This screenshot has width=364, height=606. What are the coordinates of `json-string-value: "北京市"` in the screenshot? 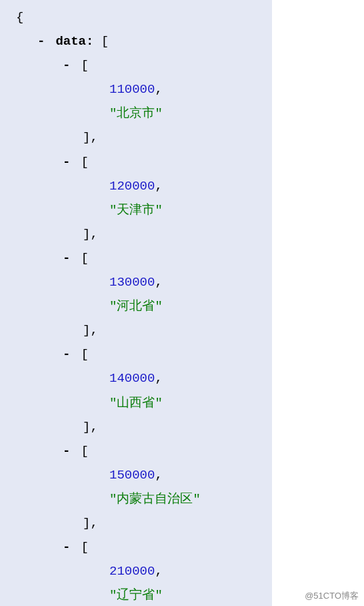 It's located at (135, 113).